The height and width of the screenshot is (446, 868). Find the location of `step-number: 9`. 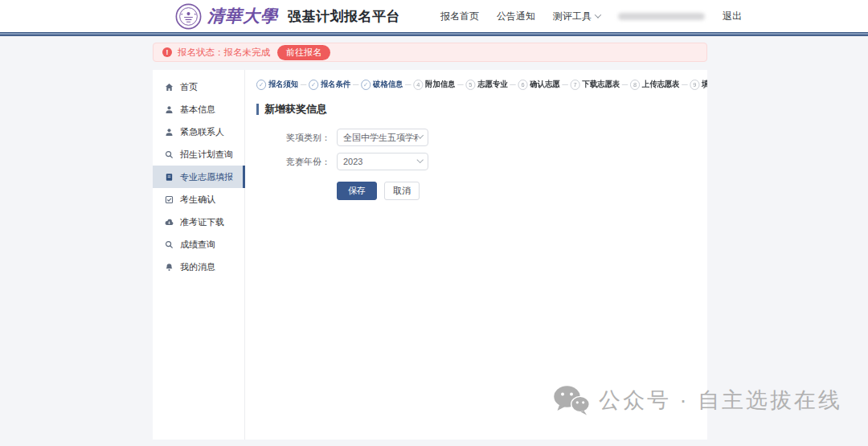

step-number: 9 is located at coordinates (694, 85).